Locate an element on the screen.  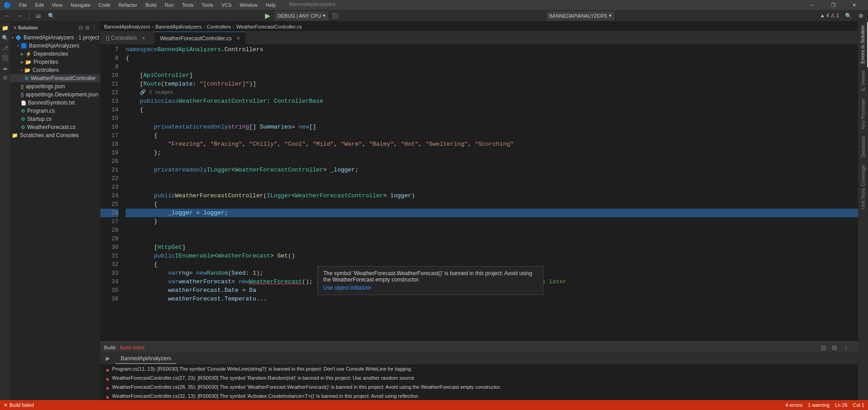
activity-explorer: 📁 is located at coordinates (5, 28).